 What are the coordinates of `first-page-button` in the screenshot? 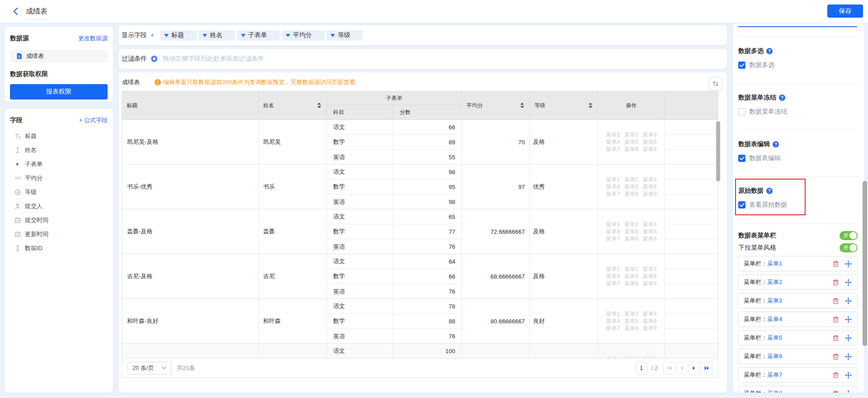 It's located at (669, 368).